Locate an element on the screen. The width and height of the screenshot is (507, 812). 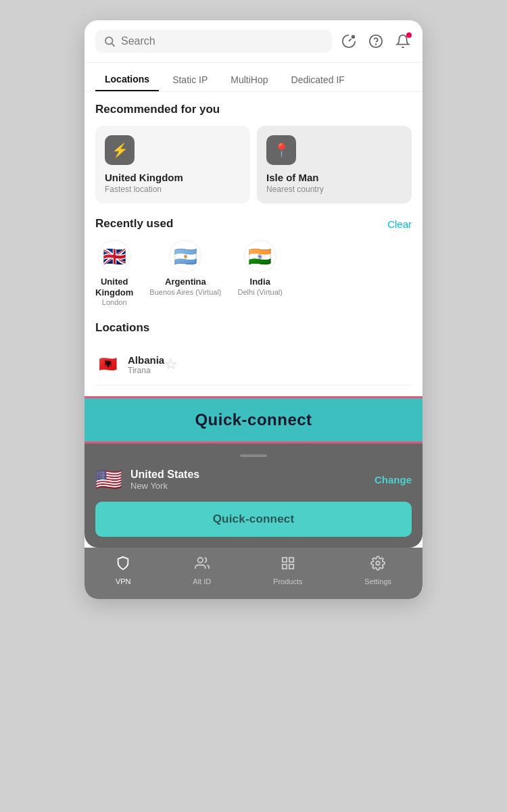
connection-text: United States New York is located at coordinates (253, 480).